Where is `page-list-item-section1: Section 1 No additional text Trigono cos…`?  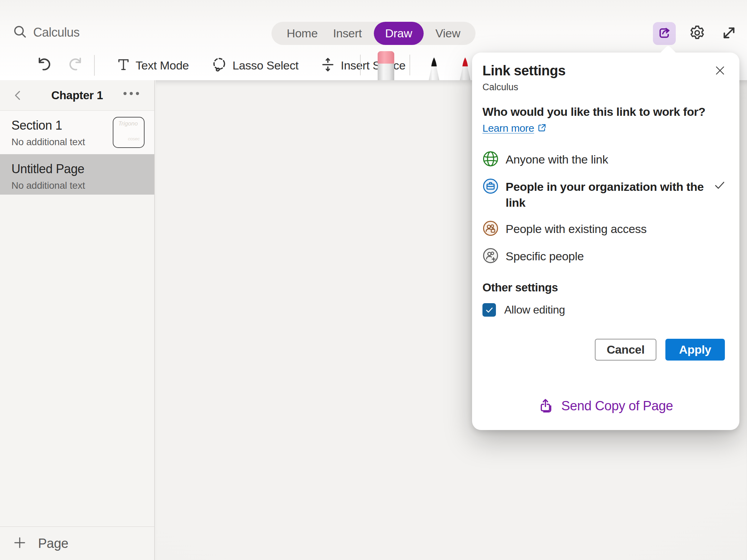
page-list-item-section1: Section 1 No additional text Trigono cos… is located at coordinates (77, 132).